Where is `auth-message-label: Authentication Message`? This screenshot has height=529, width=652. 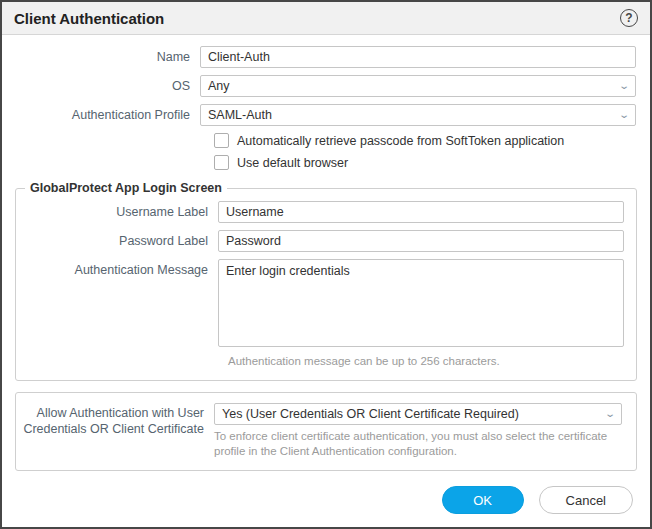 auth-message-label: Authentication Message is located at coordinates (117, 268).